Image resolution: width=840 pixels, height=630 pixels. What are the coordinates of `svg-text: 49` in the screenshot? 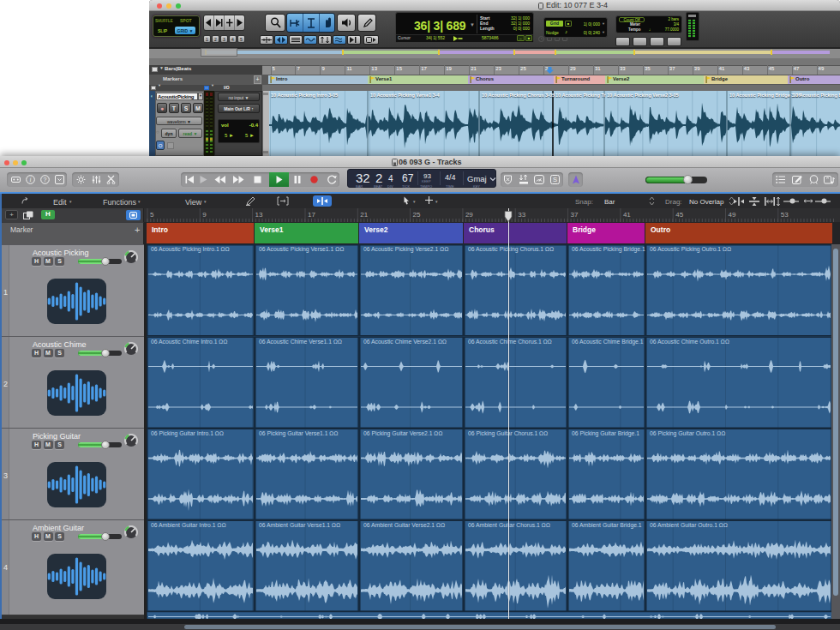 It's located at (732, 214).